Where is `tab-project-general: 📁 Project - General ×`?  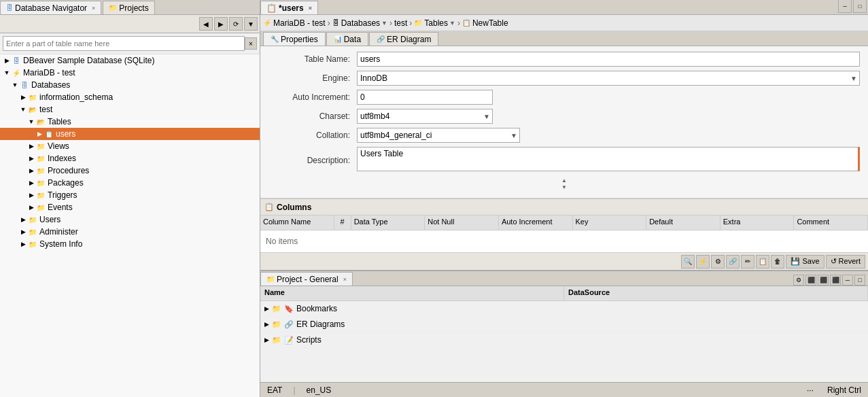 tab-project-general: 📁 Project - General × is located at coordinates (307, 279).